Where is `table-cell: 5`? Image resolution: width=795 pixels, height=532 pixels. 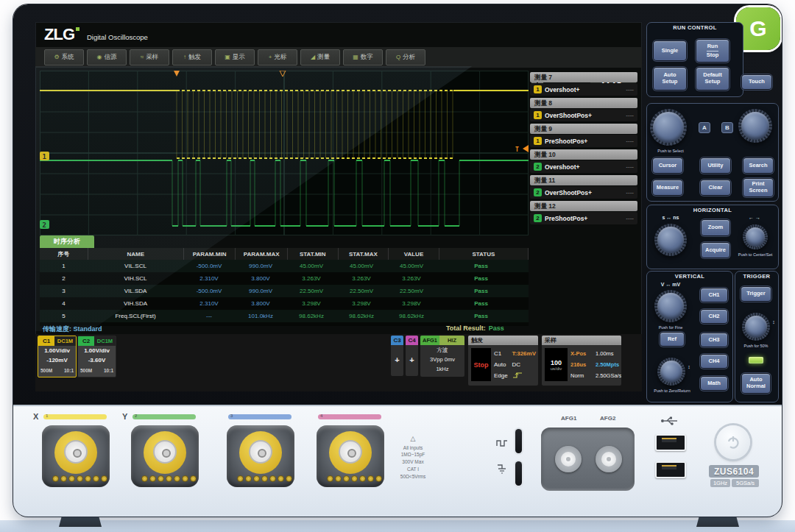 table-cell: 5 is located at coordinates (63, 316).